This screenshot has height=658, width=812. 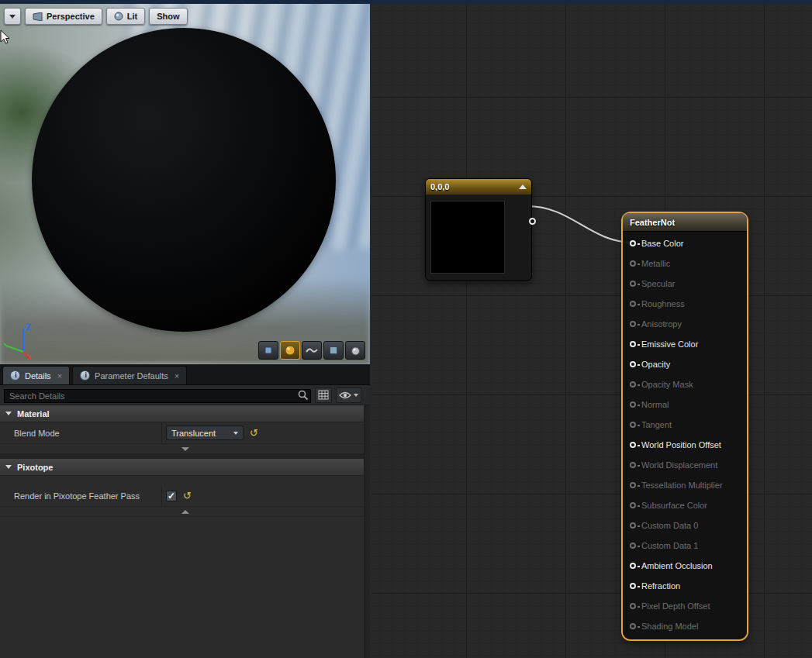 I want to click on pin-row: Ambient Occlusion, so click(x=685, y=566).